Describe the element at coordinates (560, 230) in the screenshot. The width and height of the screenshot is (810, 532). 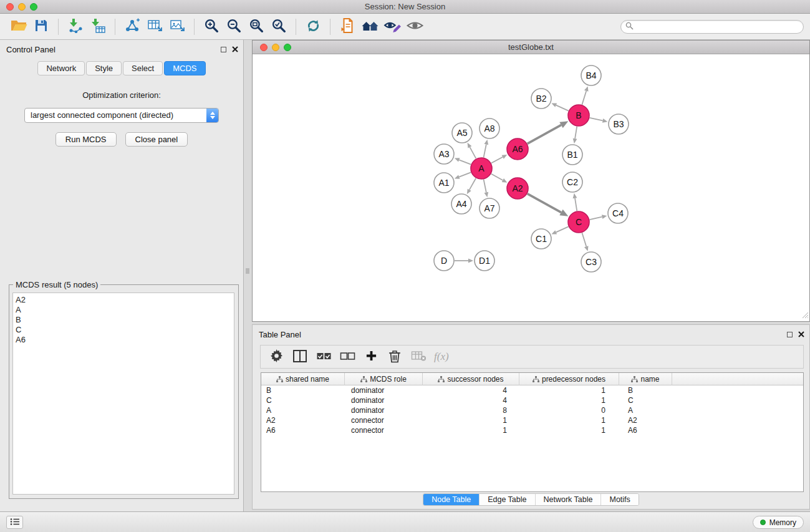
I see `graph-edge-C-C1` at that location.